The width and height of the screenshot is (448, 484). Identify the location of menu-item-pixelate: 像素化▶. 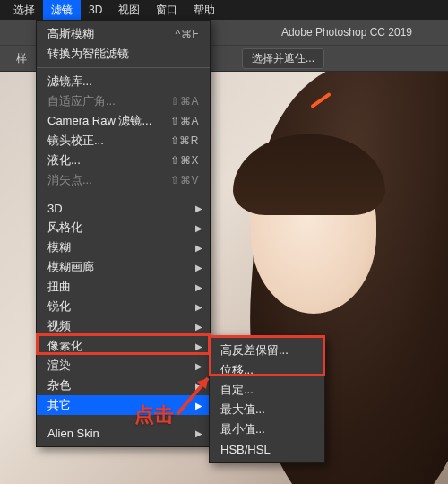
(124, 346).